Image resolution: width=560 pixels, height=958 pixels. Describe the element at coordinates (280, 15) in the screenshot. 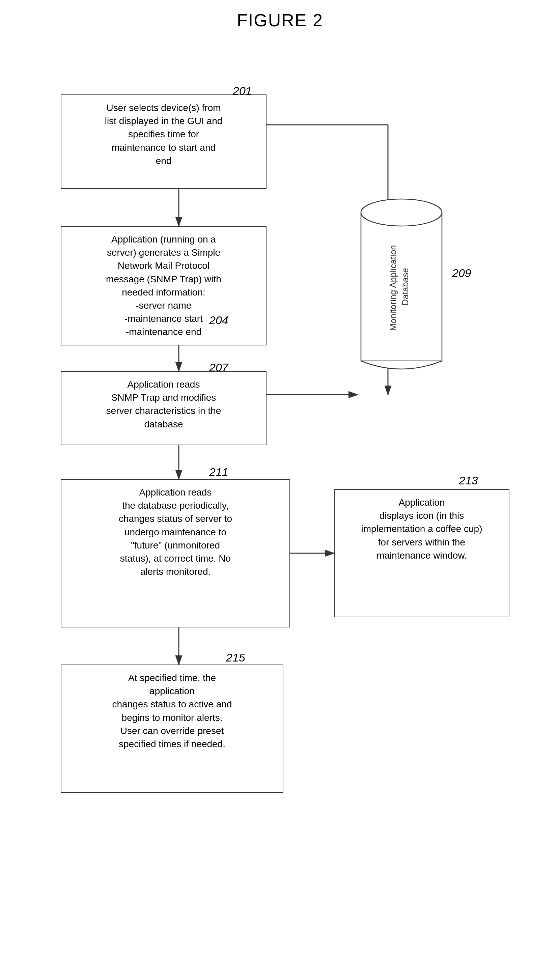

I see `page-title: FIGURE 2` at that location.